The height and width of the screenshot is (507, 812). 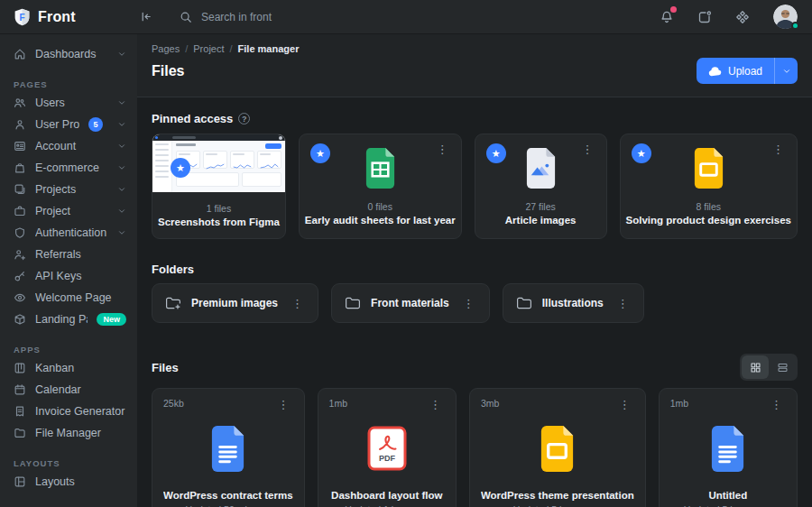 I want to click on sidebar-collapse-icon, so click(x=146, y=16).